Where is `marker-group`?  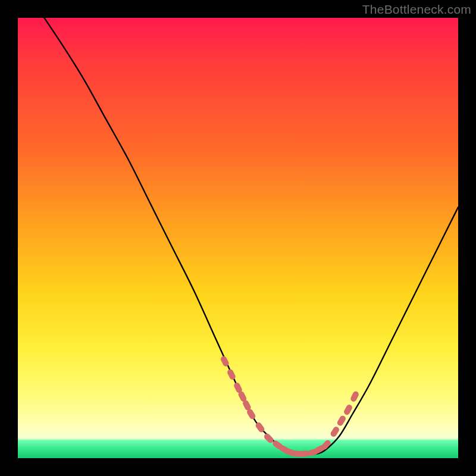
marker-group is located at coordinates (289, 406).